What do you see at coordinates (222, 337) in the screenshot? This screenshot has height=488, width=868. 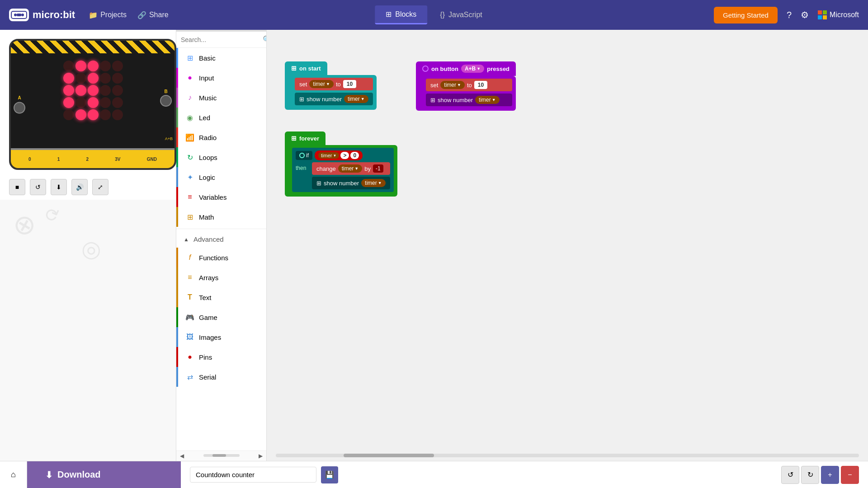 I see `toolbox-item-images: 🖼 Images` at bounding box center [222, 337].